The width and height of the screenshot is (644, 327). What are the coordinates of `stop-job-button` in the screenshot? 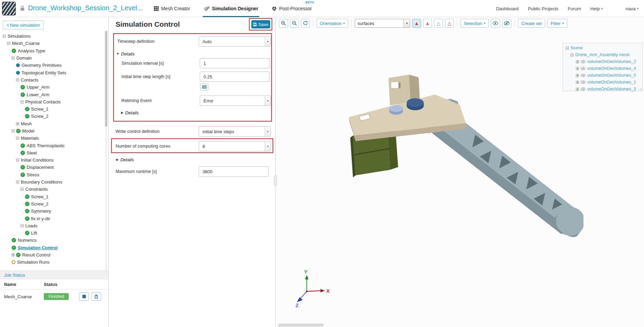 It's located at (84, 297).